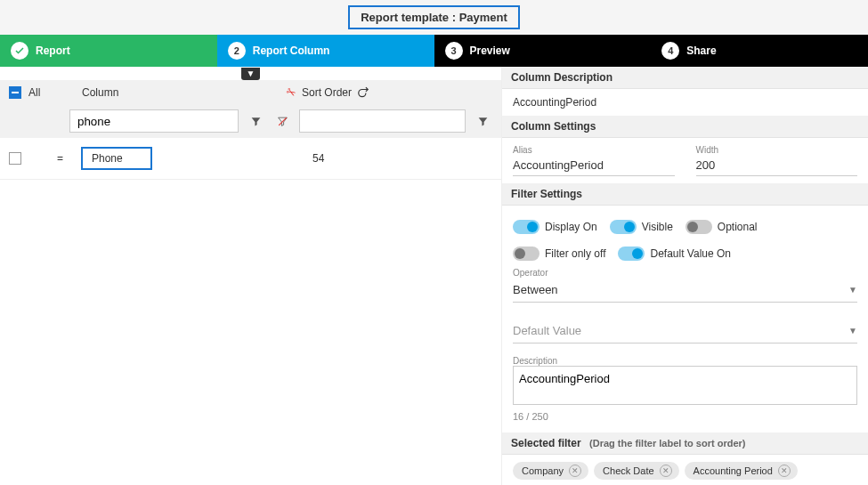 Image resolution: width=868 pixels, height=485 pixels. Describe the element at coordinates (668, 443) in the screenshot. I see `selected-filter-hint: (Drag the filter label to sort order)` at that location.